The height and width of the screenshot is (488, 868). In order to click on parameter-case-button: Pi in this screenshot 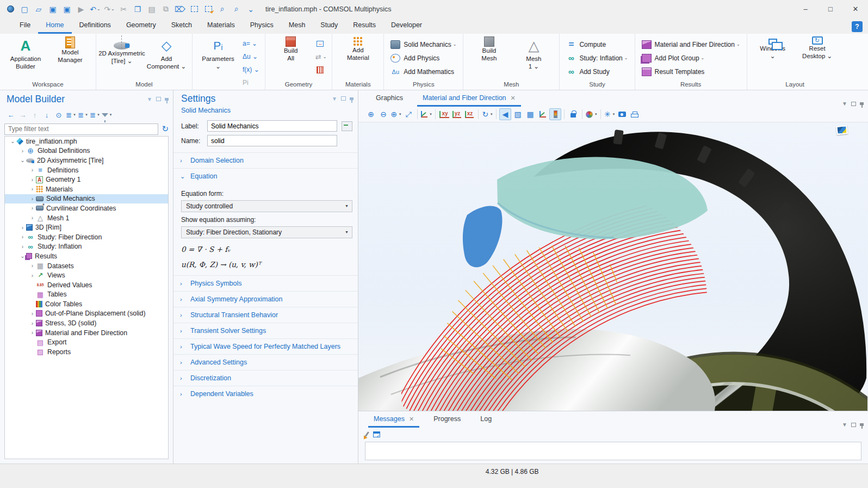, I will do `click(251, 83)`.